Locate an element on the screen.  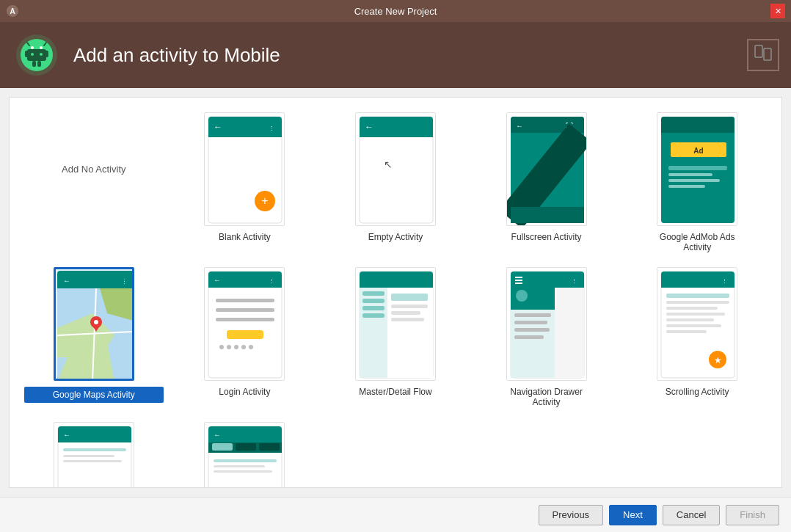
activity-card-tabbed-row3: ← Tabbed Activity is located at coordinates (245, 455).